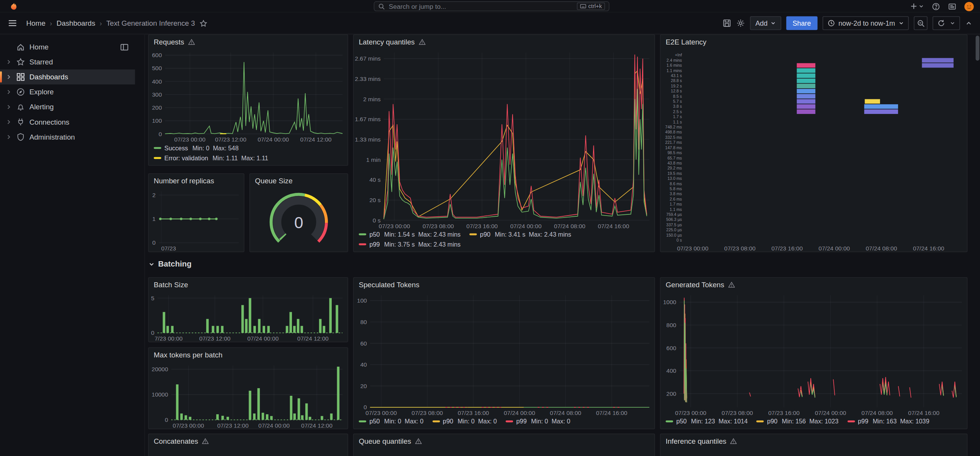  I want to click on panel-header: Queue Size, so click(299, 181).